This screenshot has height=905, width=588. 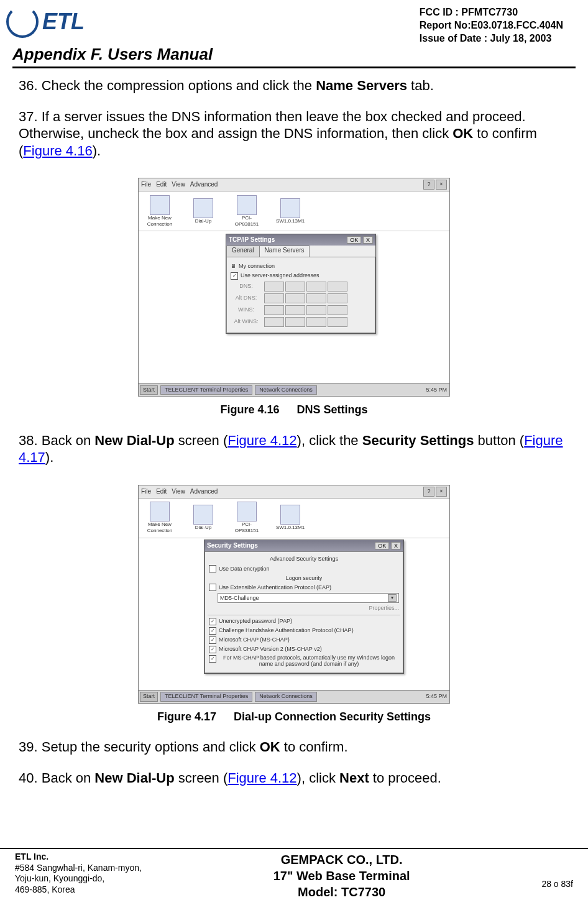 I want to click on issue-date: Issue of Date : July 18, 2003, so click(x=491, y=39).